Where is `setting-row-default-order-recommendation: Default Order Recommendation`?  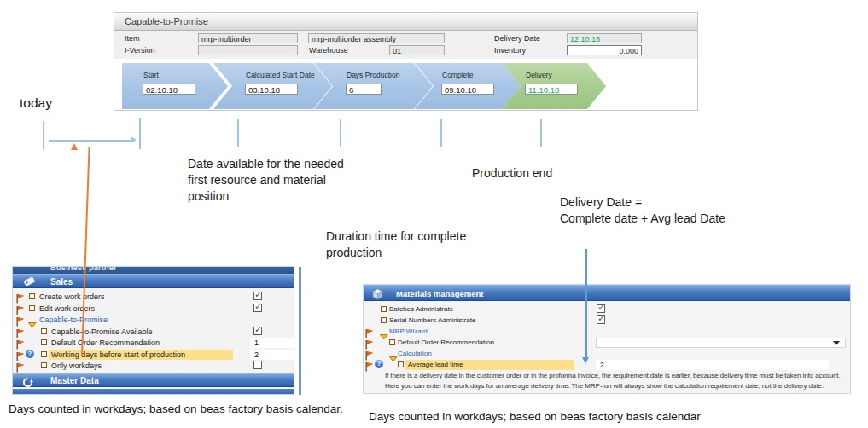
setting-row-default-order-recommendation: Default Order Recommendation is located at coordinates (607, 343).